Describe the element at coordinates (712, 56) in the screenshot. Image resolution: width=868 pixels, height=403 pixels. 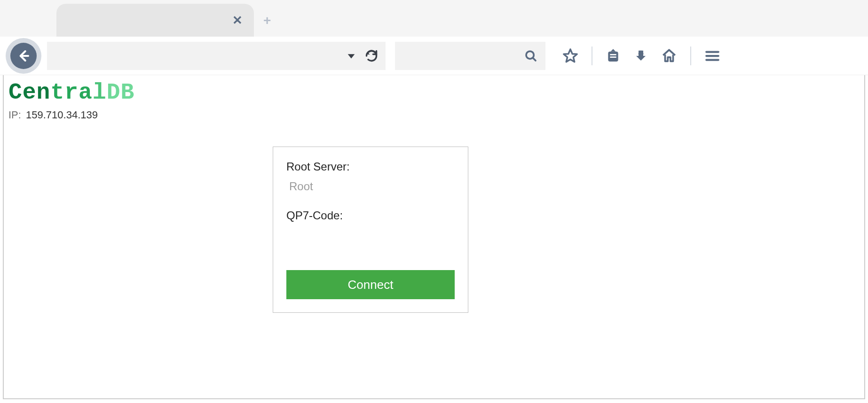
I see `menu-icon` at that location.